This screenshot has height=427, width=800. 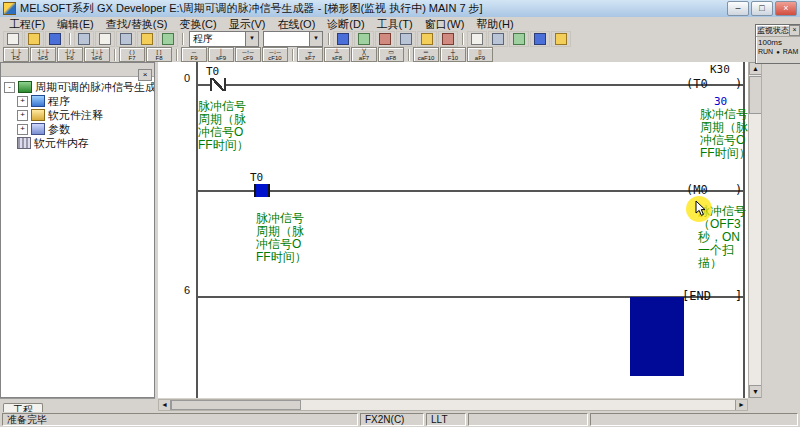 I want to click on menu-edit: 编辑(E), so click(x=76, y=24).